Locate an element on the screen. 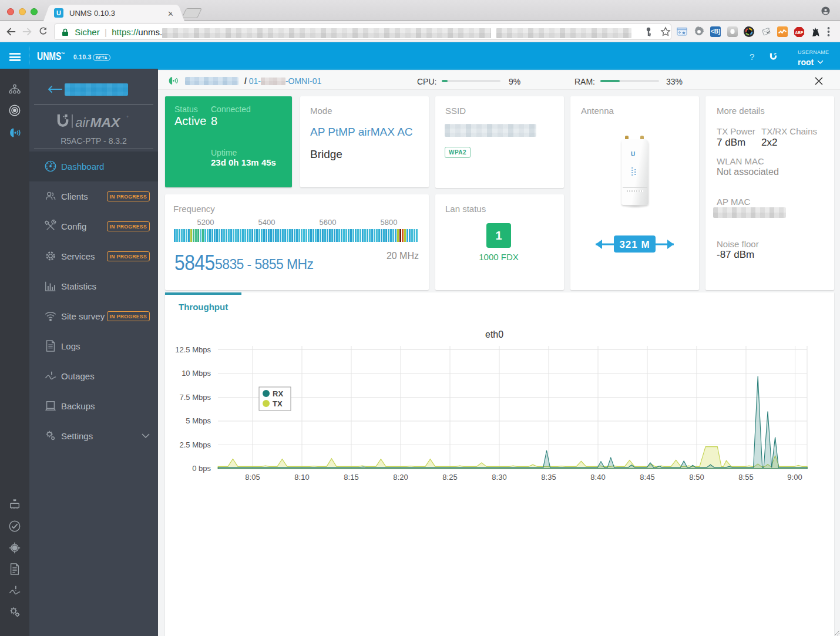 Image resolution: width=840 pixels, height=636 pixels. svg-text: 8:10 is located at coordinates (302, 477).